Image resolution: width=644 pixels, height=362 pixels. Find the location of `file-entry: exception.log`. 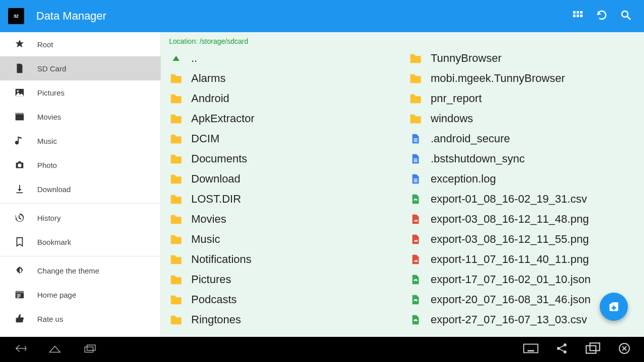

file-entry: exception.log is located at coordinates (524, 179).